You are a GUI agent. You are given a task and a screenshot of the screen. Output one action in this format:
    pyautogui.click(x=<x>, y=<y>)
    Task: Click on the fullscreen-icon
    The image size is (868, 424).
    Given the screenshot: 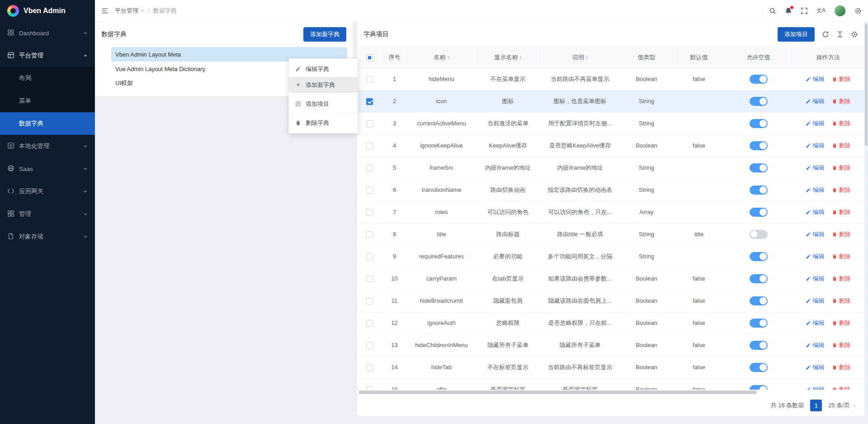 What is the action you would take?
    pyautogui.click(x=804, y=11)
    